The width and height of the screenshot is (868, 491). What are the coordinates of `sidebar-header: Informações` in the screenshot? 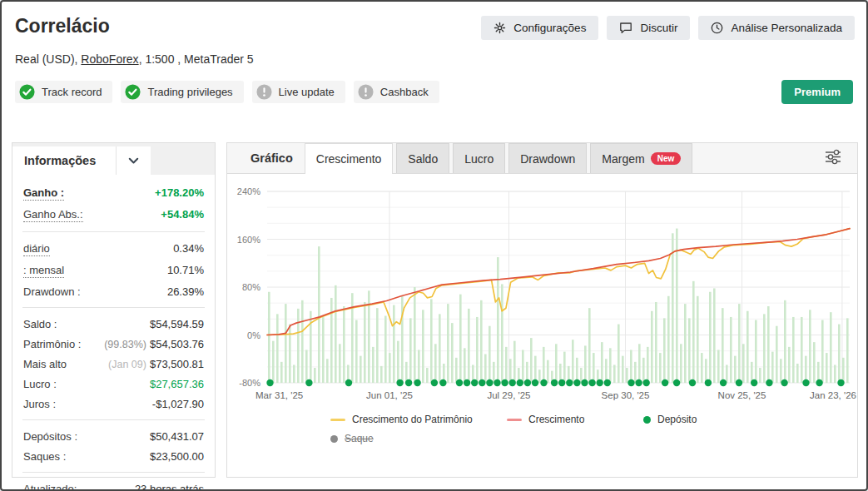 It's located at (113, 159).